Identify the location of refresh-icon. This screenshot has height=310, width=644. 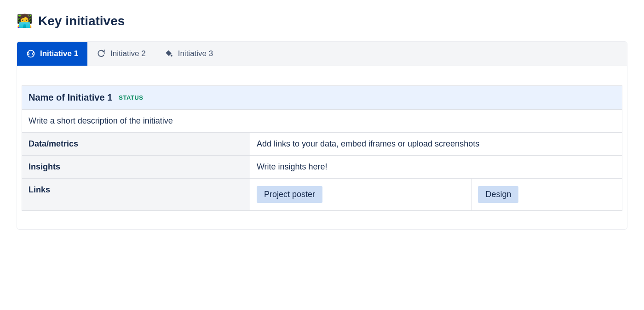
(101, 54).